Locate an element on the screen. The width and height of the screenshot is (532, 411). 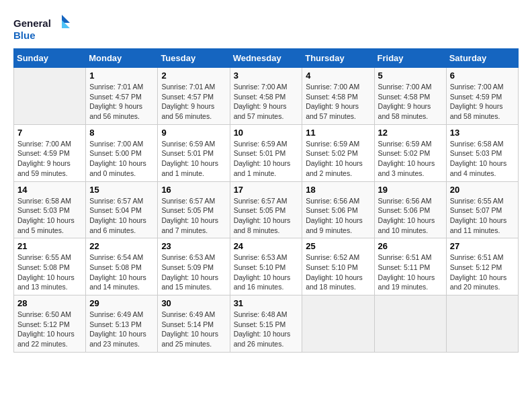
day-info: Sunrise: 6:49 AM Sunset: 5:13 PM Dayligh… is located at coordinates (122, 329).